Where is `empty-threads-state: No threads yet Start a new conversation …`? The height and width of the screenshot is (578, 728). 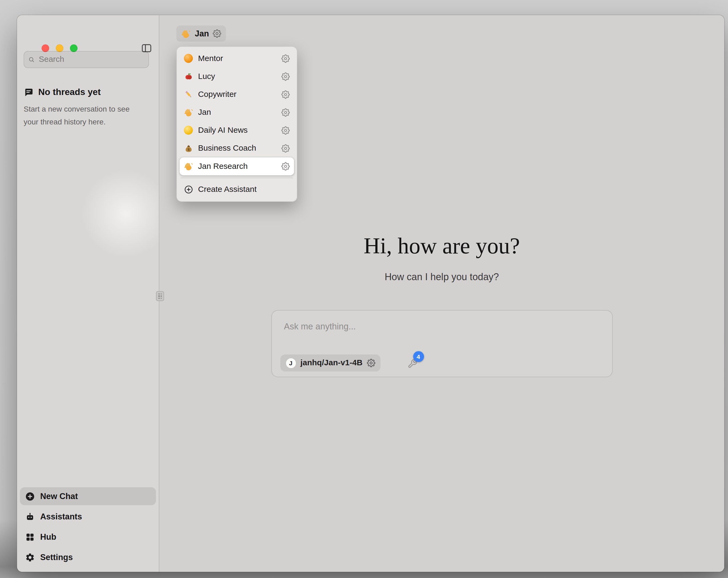
empty-threads-state: No threads yet Start a new conversation … is located at coordinates (86, 107).